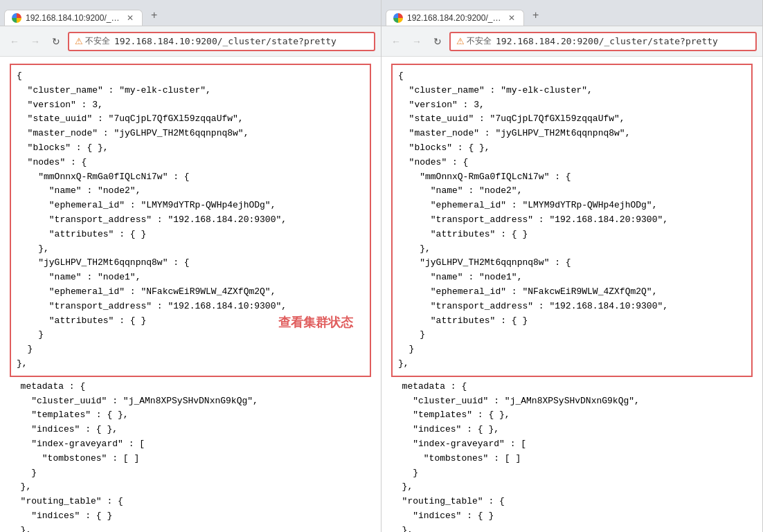 This screenshot has width=763, height=532. Describe the element at coordinates (572, 387) in the screenshot. I see `right-rest-line-1: metadata : {` at that location.